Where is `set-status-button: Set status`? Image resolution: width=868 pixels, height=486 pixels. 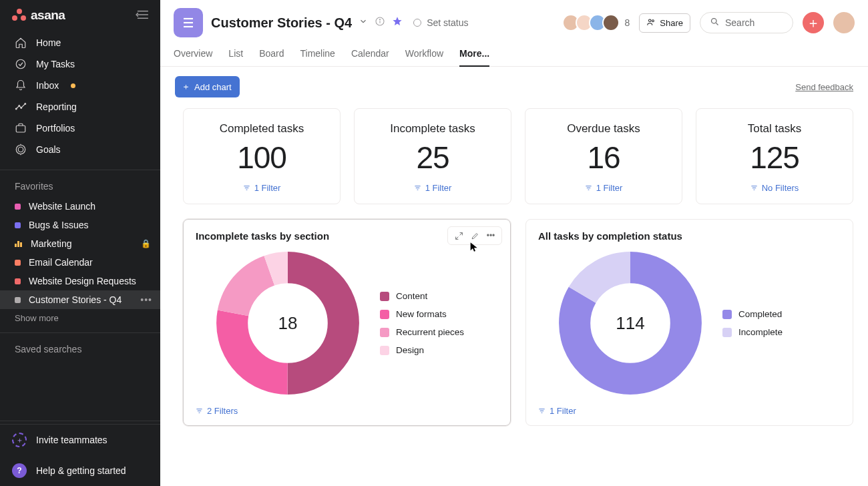 set-status-button: Set status is located at coordinates (441, 23).